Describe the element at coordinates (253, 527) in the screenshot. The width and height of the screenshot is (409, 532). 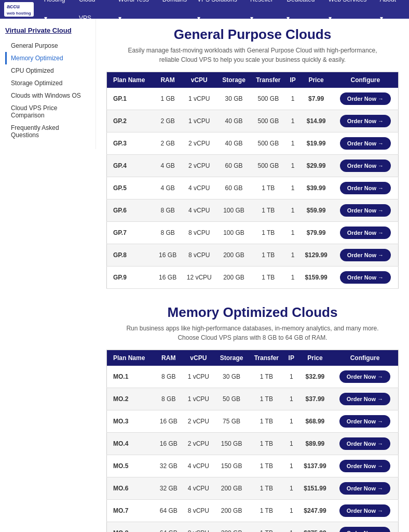
I see `table-row: MO.8 64 GB 8 vCPU 300 GB 1 TB 1 $275.99 …` at that location.